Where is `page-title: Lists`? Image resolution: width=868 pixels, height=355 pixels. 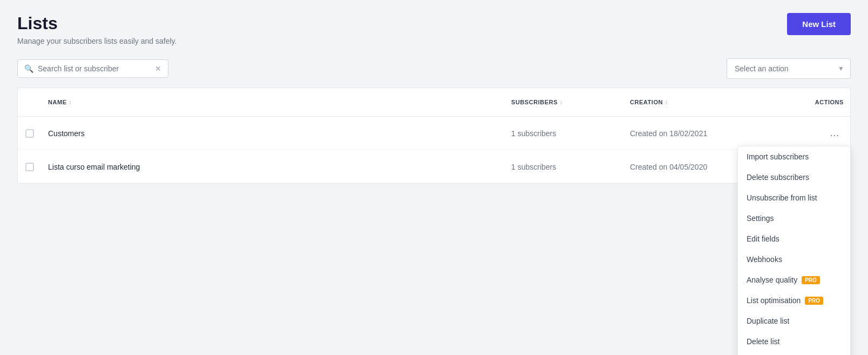
page-title: Lists is located at coordinates (97, 23).